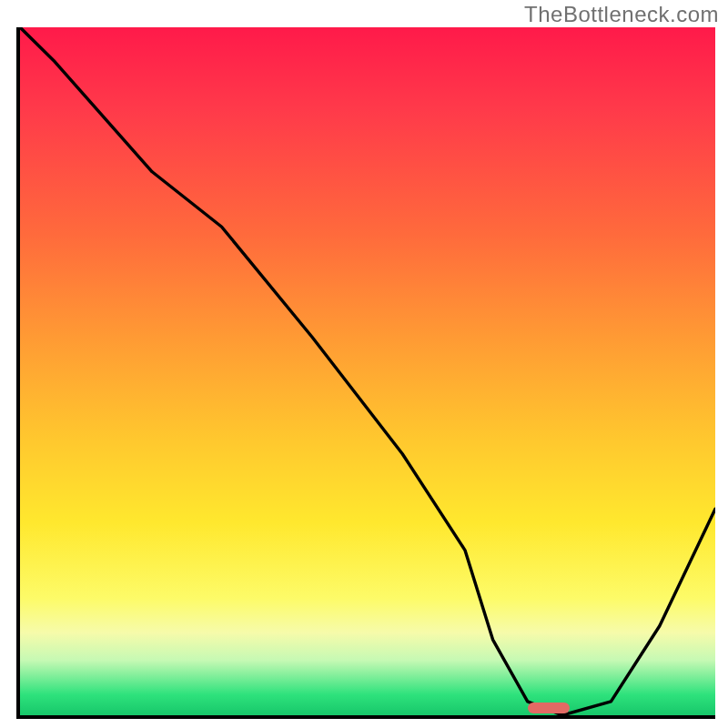 The height and width of the screenshot is (728, 728). Describe the element at coordinates (549, 708) in the screenshot. I see `optimal-range-marker` at that location.